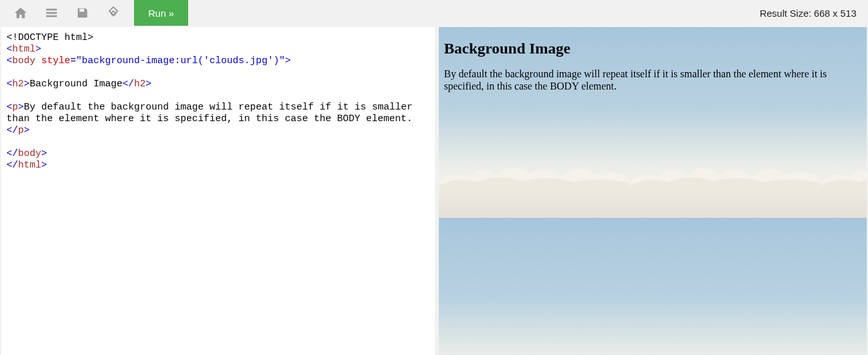 This screenshot has width=868, height=355. What do you see at coordinates (811, 13) in the screenshot?
I see `result-size: Result Size: 668 x 513` at bounding box center [811, 13].